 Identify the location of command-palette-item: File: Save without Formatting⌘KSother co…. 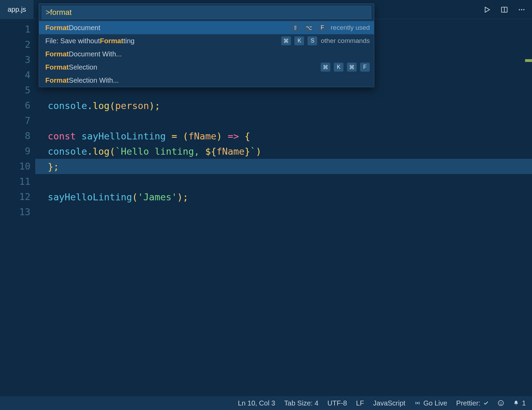
(207, 41).